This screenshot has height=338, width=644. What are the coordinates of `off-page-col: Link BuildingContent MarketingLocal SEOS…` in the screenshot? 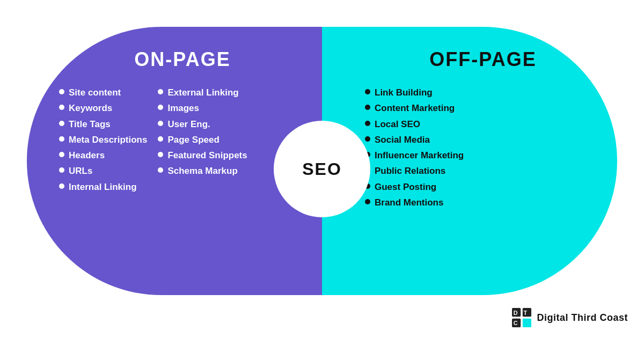 It's located at (414, 148).